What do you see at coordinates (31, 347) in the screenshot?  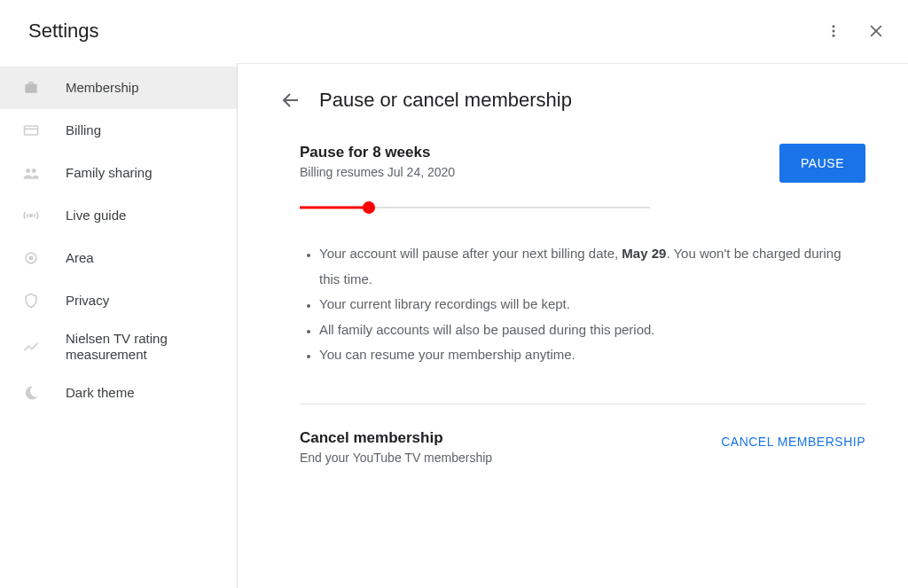 I see `trend-icon` at bounding box center [31, 347].